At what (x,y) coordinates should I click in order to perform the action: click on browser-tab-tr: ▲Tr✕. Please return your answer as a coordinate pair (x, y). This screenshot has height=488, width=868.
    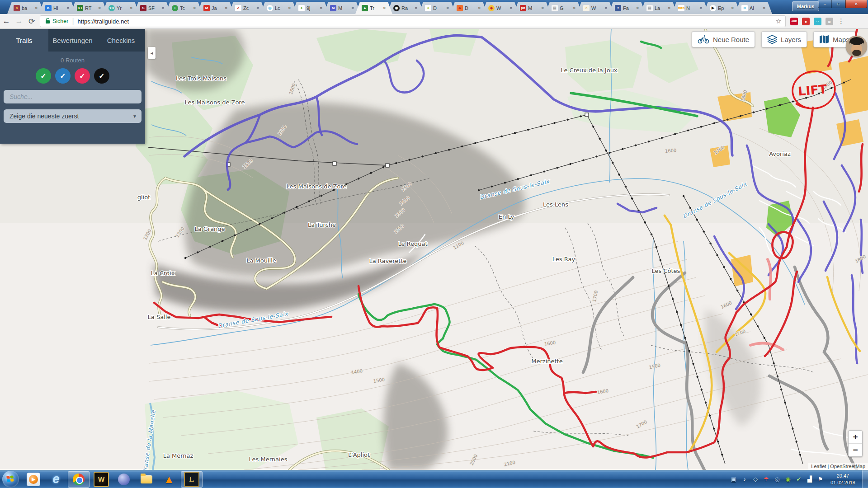
    Looking at the image, I should click on (374, 8).